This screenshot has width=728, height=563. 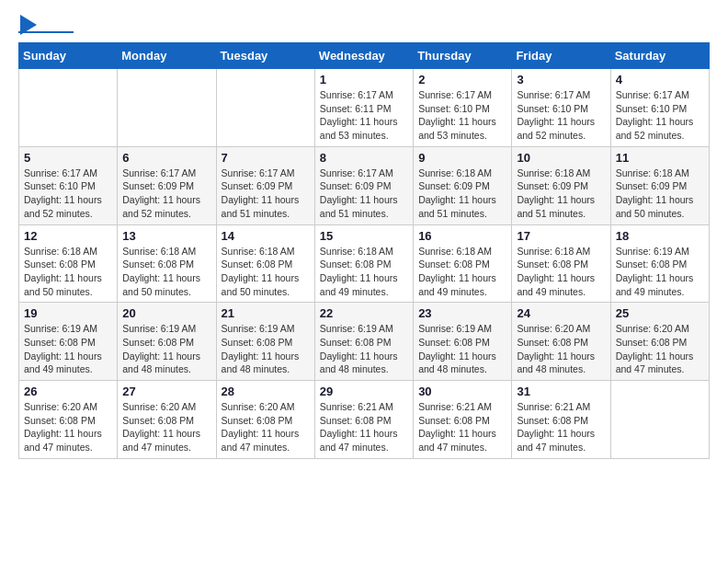 What do you see at coordinates (561, 236) in the screenshot?
I see `day-number: 17` at bounding box center [561, 236].